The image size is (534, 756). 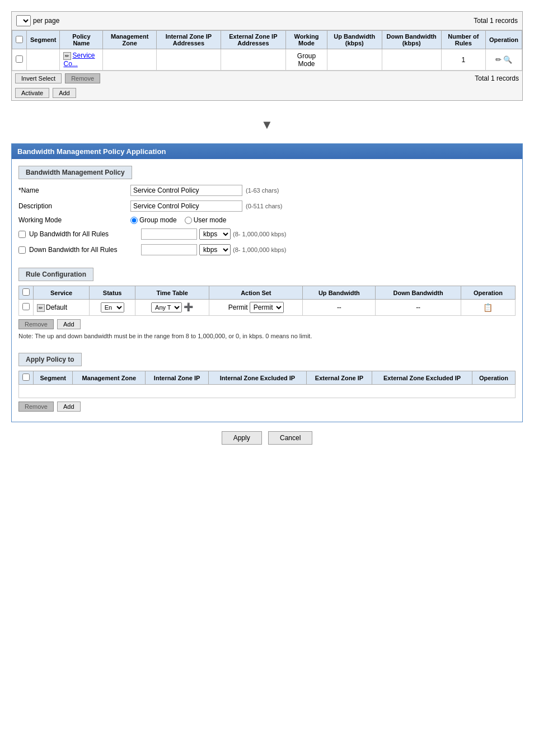 What do you see at coordinates (323, 206) in the screenshot?
I see `description-value: (0-511 chars)` at bounding box center [323, 206].